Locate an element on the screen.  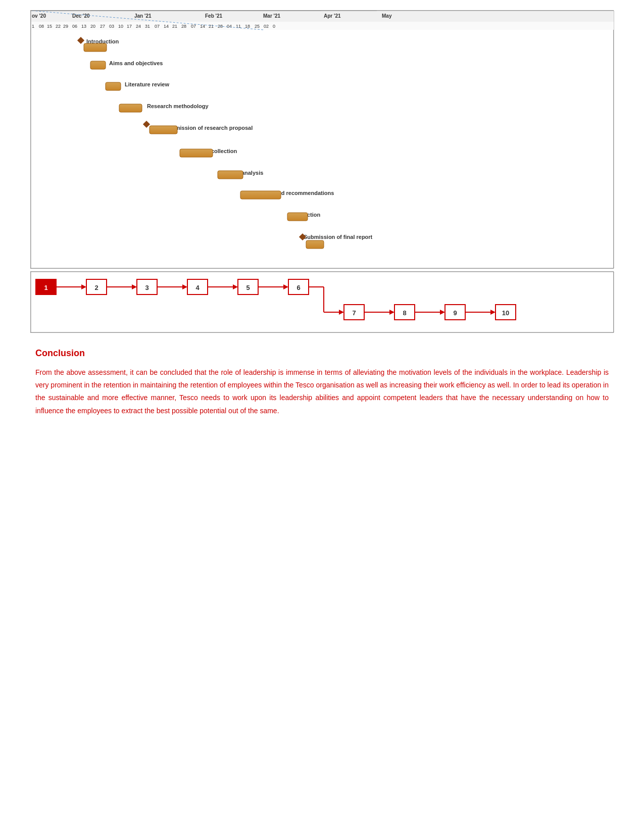
svg-text: 28 is located at coordinates (184, 26).